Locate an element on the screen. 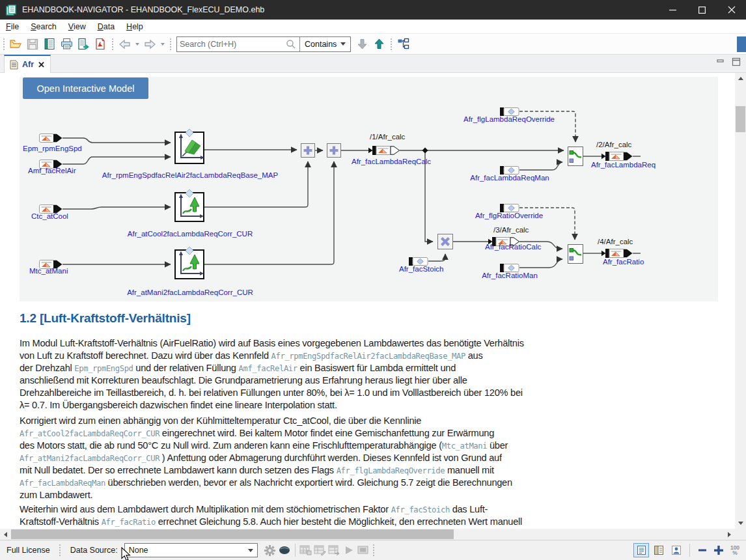  minimize-pane-icon is located at coordinates (721, 62).